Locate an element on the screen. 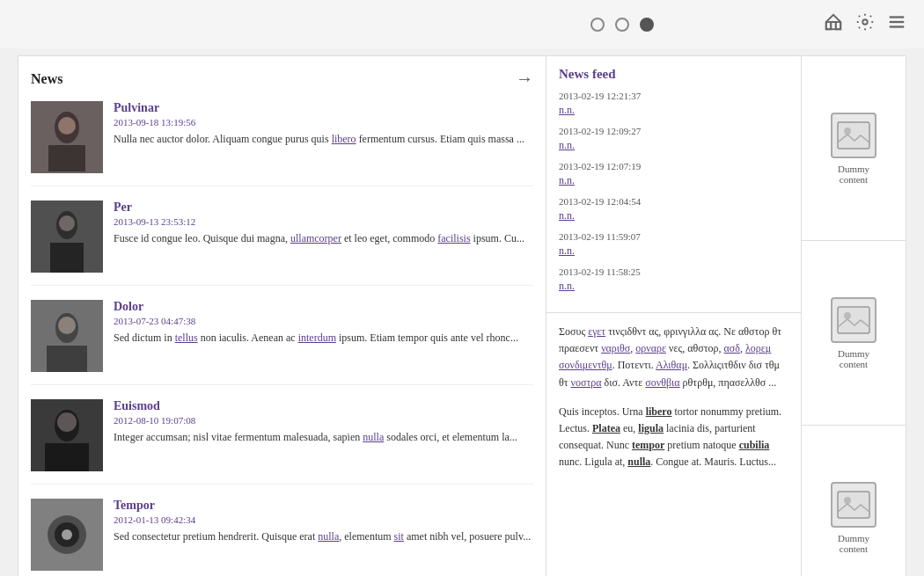 The image size is (924, 576). feed-link-5: n.n. is located at coordinates (567, 251).